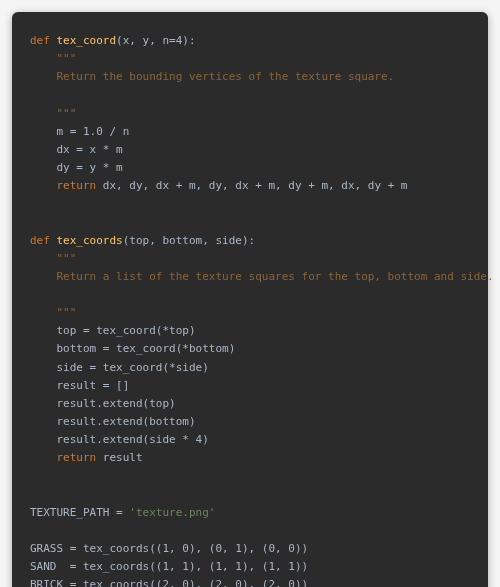 The width and height of the screenshot is (500, 587). What do you see at coordinates (87, 40) in the screenshot?
I see `func-name: tex_coord` at bounding box center [87, 40].